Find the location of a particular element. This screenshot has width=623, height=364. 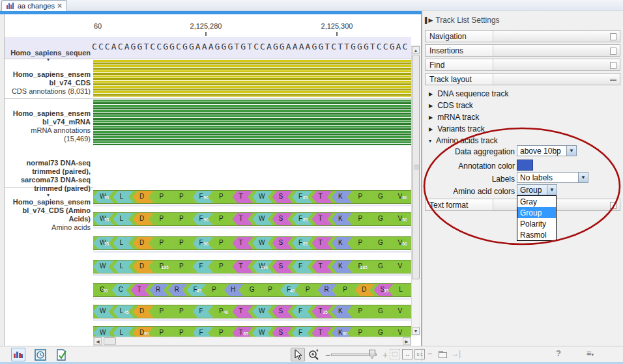

element-info-button is located at coordinates (61, 354).